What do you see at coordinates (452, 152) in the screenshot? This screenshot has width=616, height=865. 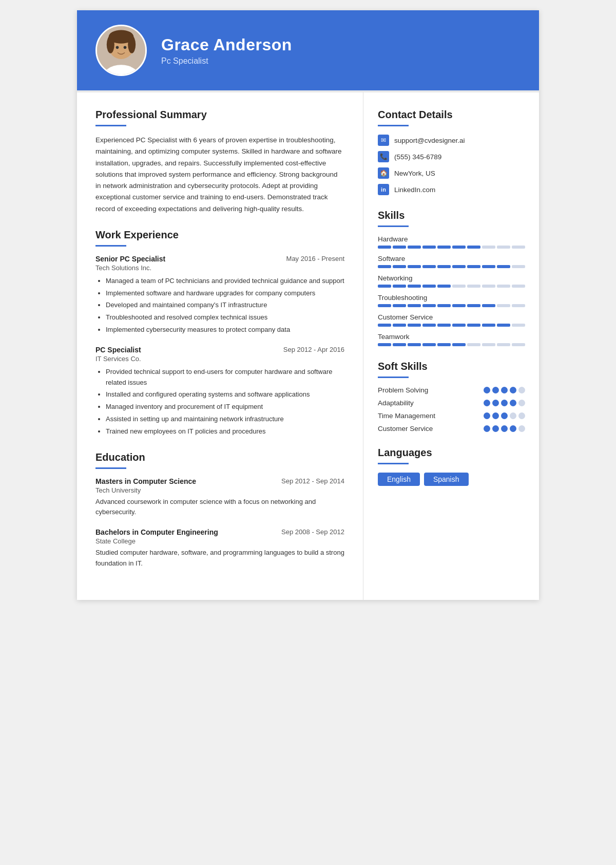 I see `contact-section: Contact Details ✉ support@cvdesigner.ai …` at bounding box center [452, 152].